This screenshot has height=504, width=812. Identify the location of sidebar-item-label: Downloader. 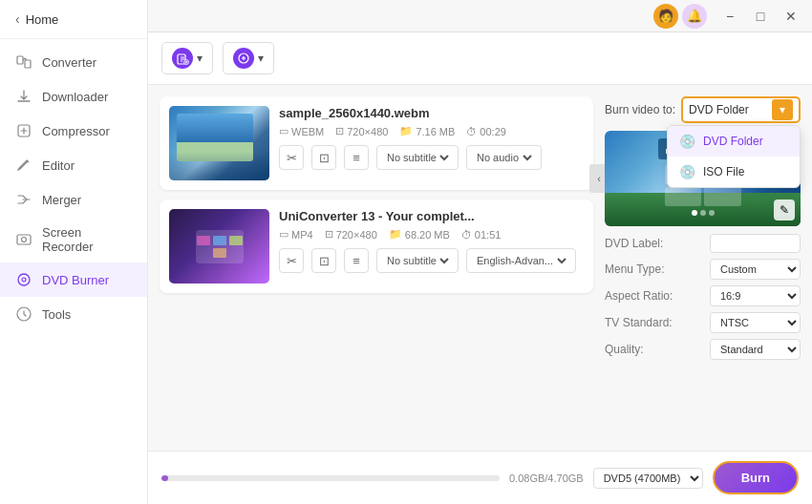
(75, 97).